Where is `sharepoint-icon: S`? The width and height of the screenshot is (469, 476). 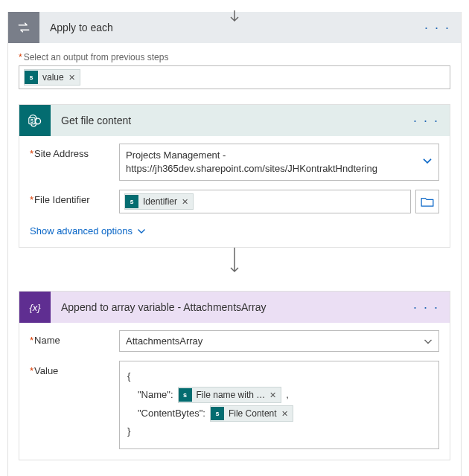 sharepoint-icon: S is located at coordinates (35, 120).